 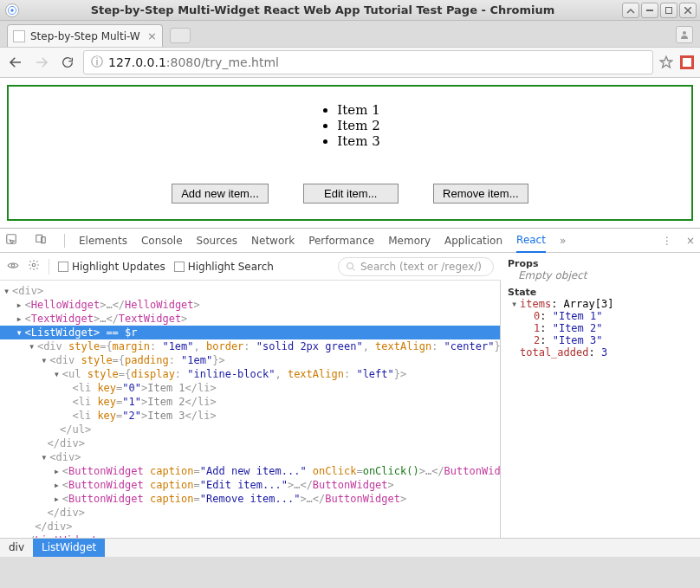 I want to click on reload-button, so click(x=68, y=62).